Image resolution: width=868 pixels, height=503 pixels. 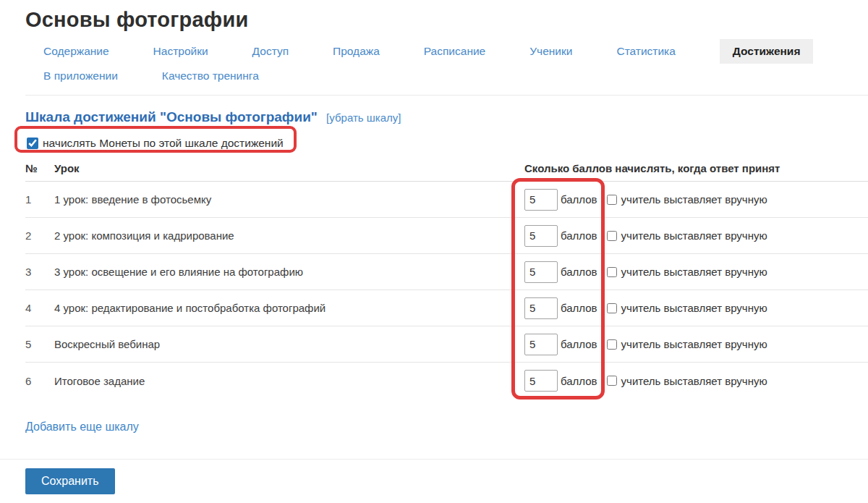 What do you see at coordinates (434, 459) in the screenshot?
I see `footer-divider` at bounding box center [434, 459].